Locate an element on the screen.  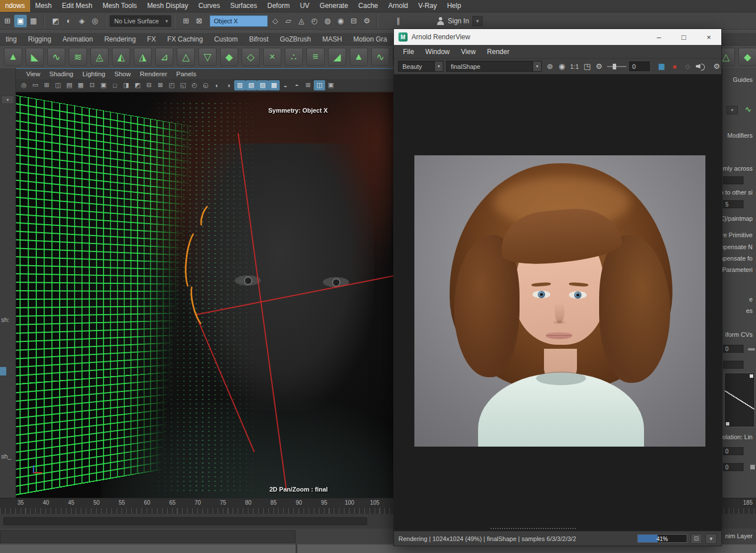
modifiers-section-label: Modifiers is located at coordinates (740, 135).